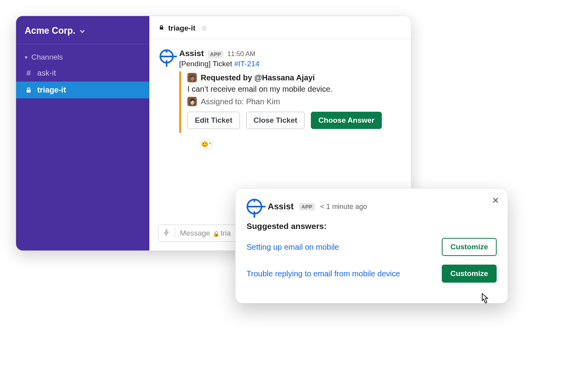 The image size is (588, 392). What do you see at coordinates (347, 120) in the screenshot?
I see `choose-answer-button: Choose Answer` at bounding box center [347, 120].